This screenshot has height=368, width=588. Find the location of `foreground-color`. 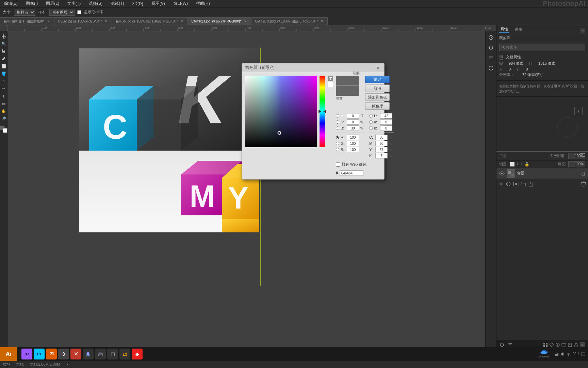

foreground-color is located at coordinates (4, 129).